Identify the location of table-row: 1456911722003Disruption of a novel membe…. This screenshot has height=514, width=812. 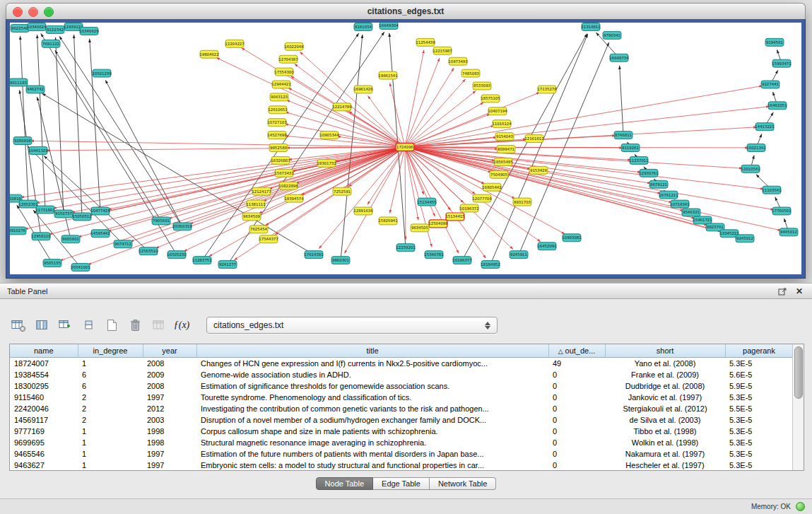
(401, 420).